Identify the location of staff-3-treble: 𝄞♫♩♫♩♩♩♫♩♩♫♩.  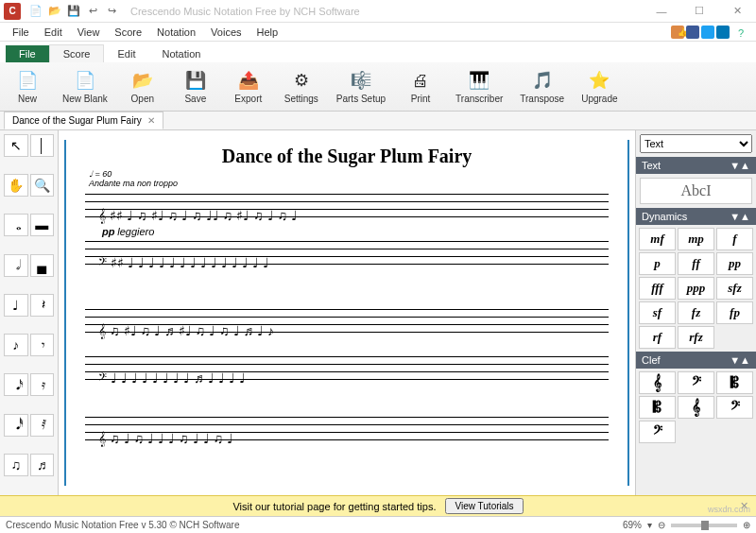
(347, 438).